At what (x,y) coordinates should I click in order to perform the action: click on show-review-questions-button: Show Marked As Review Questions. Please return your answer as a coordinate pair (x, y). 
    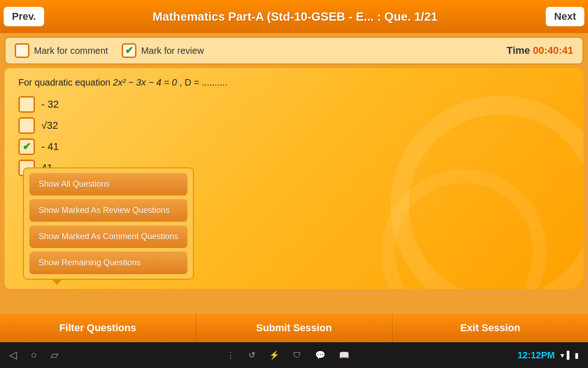
    Looking at the image, I should click on (108, 211).